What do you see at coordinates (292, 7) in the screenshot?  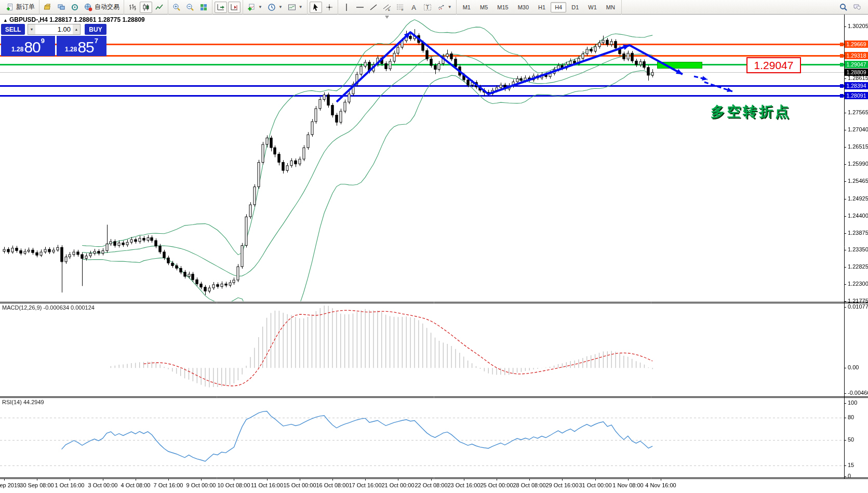 I see `template-icon` at bounding box center [292, 7].